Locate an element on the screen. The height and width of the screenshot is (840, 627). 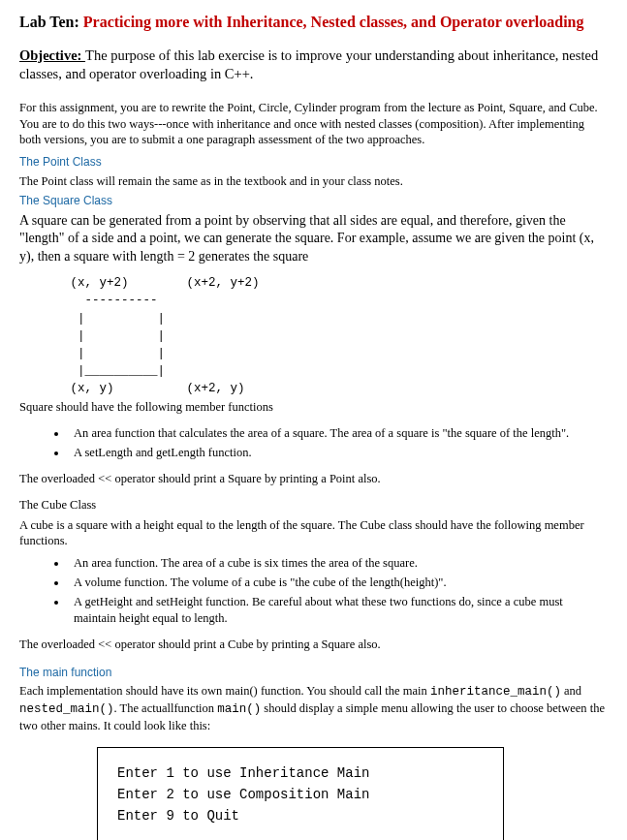
menu-line: Enter 1 to use Inheritance Main is located at coordinates (300, 774).